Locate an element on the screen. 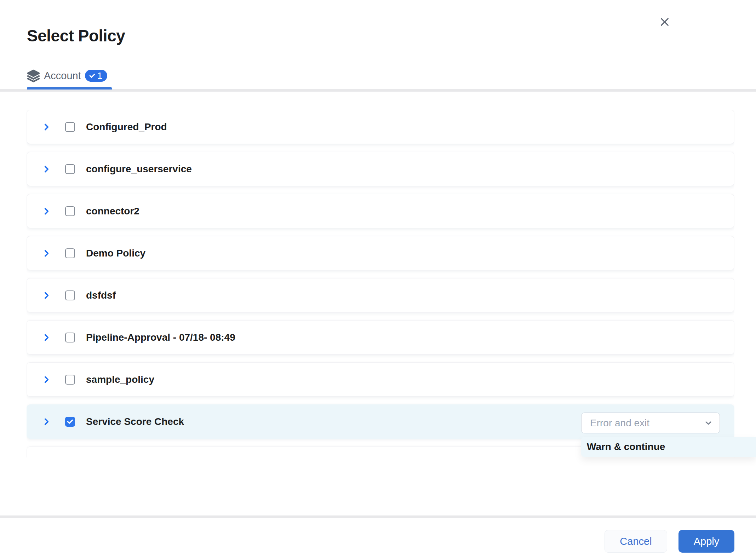 The image size is (756, 559). policy-name: configure_userservice is located at coordinates (139, 169).